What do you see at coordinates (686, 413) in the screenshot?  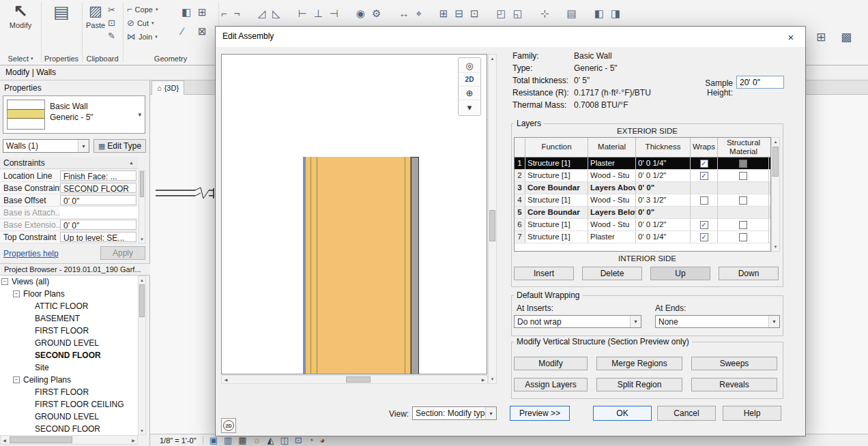 I see `cancel-button: Cancel` at bounding box center [686, 413].